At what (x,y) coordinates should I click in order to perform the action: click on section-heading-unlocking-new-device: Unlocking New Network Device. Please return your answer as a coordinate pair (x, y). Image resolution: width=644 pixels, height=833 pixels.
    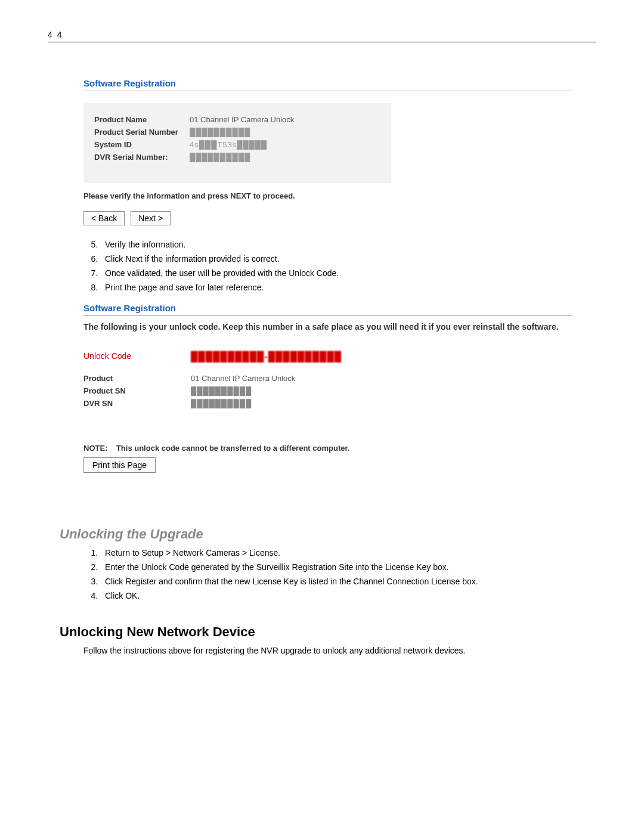
    Looking at the image, I should click on (316, 632).